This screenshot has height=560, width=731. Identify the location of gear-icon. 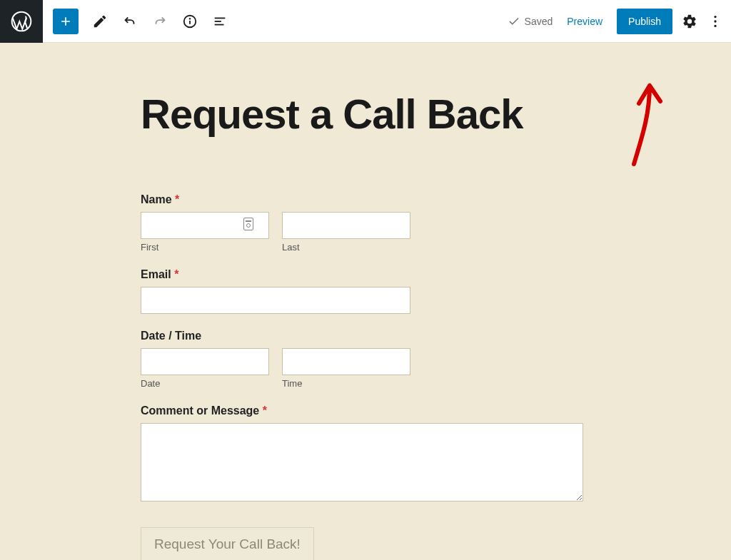
(690, 21).